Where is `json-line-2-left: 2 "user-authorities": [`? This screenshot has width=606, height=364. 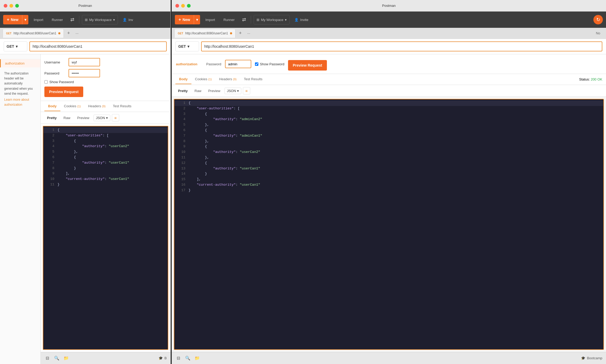
json-line-2-left: 2 "user-authorities": [ is located at coordinates (106, 136).